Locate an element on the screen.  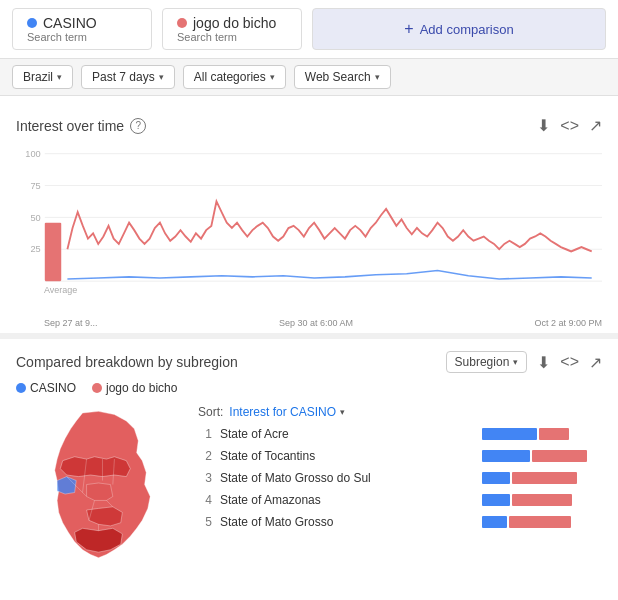
share-icon: ↗ is located at coordinates (596, 126).